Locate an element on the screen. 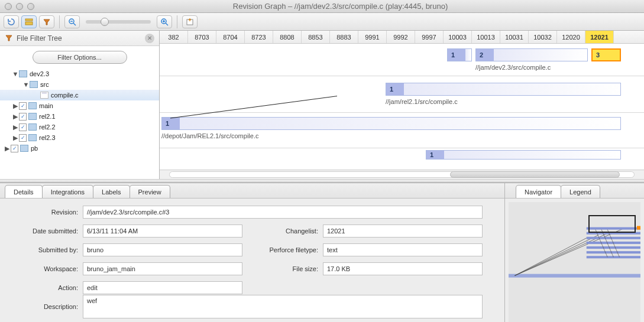 The height and width of the screenshot is (322, 644). ruler-cell: 12021 is located at coordinates (600, 37).